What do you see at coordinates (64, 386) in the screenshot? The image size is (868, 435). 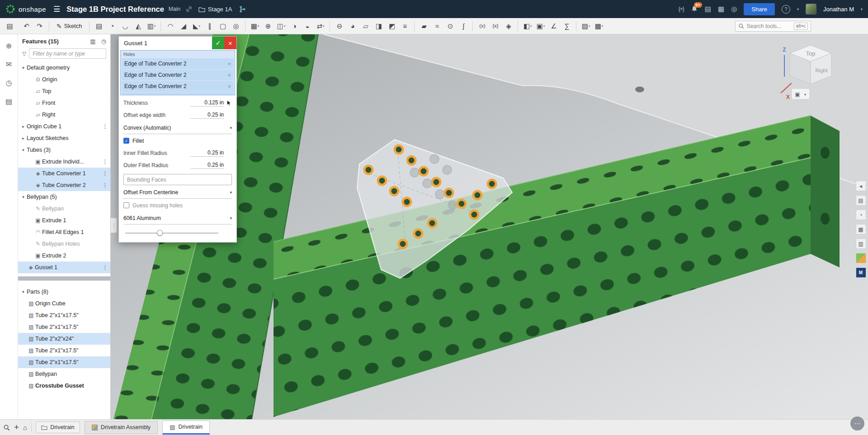 I see `part-item-crosstube-gusset: ▧Crosstube Gusset` at bounding box center [64, 386].